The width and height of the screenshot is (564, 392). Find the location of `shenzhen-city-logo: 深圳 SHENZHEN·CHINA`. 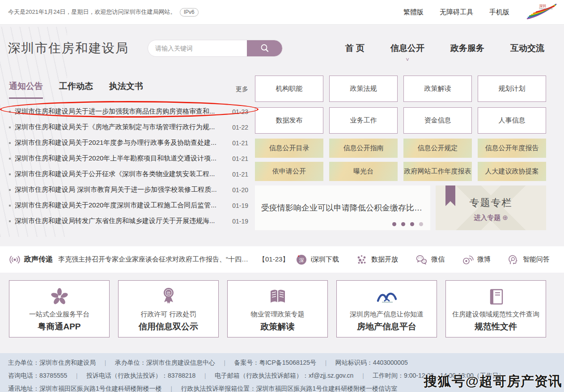

shenzhen-city-logo: 深圳 SHENZHEN·CHINA is located at coordinates (542, 12).